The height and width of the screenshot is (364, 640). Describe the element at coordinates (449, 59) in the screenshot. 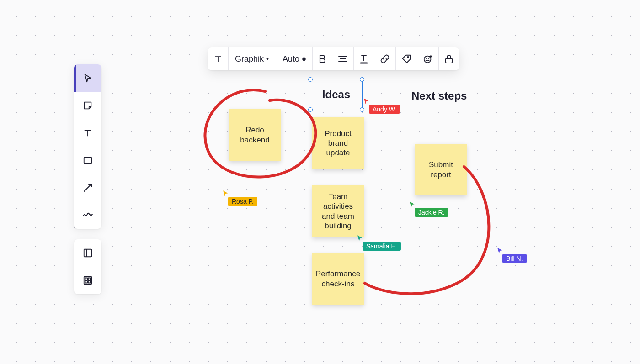

I see `lock-icon` at that location.